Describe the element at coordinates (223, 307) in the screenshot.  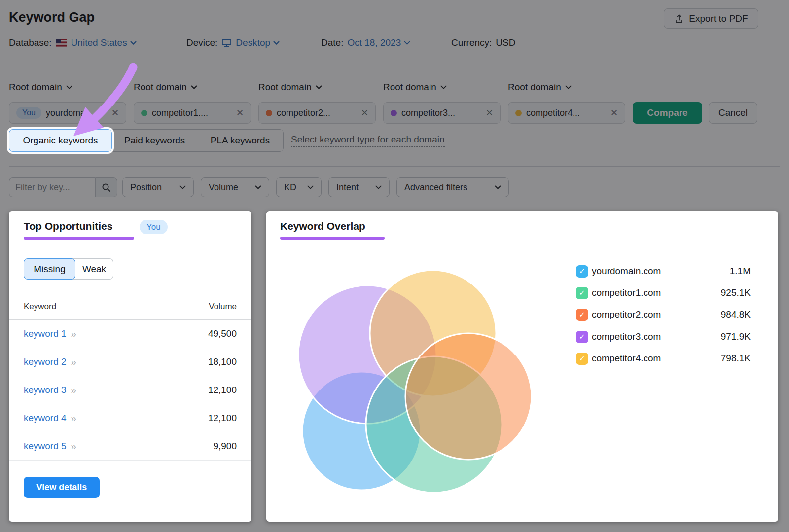
I see `column-volume: Volume` at that location.